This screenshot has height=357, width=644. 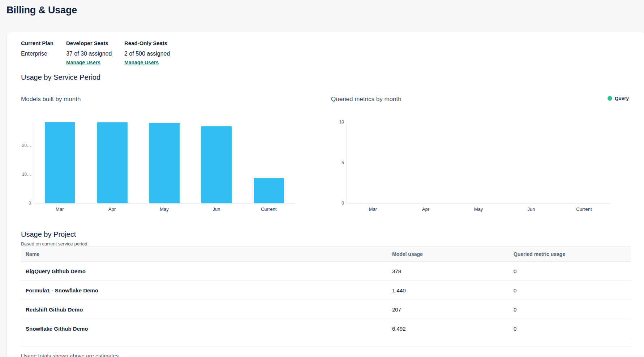 I want to click on models-chart-plot: 010…20…, so click(x=164, y=163).